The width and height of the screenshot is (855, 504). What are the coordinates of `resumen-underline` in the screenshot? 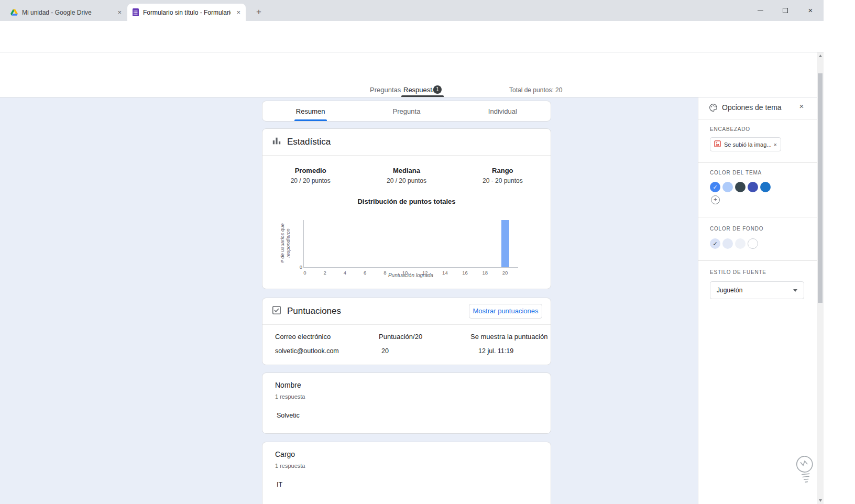 It's located at (311, 120).